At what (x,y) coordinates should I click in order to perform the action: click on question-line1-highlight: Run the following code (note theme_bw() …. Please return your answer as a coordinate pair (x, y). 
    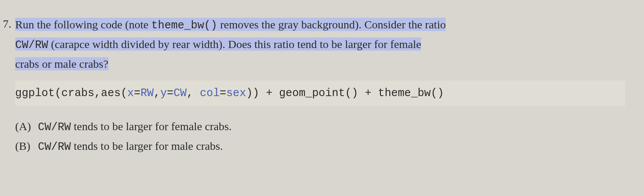
    Looking at the image, I should click on (230, 24).